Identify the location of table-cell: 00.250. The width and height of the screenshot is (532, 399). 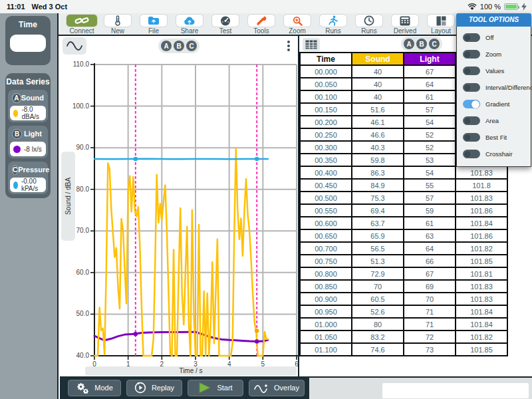
(326, 134).